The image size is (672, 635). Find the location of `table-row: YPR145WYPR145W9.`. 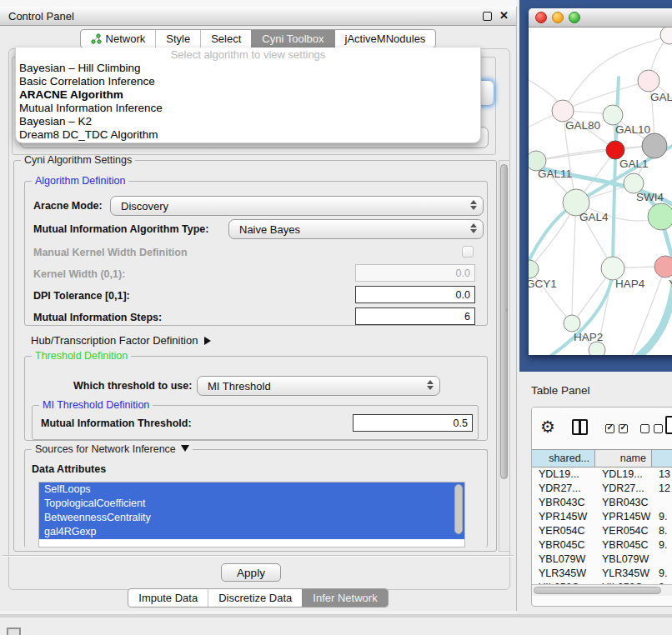

table-row: YPR145WYPR145W9. is located at coordinates (602, 517).